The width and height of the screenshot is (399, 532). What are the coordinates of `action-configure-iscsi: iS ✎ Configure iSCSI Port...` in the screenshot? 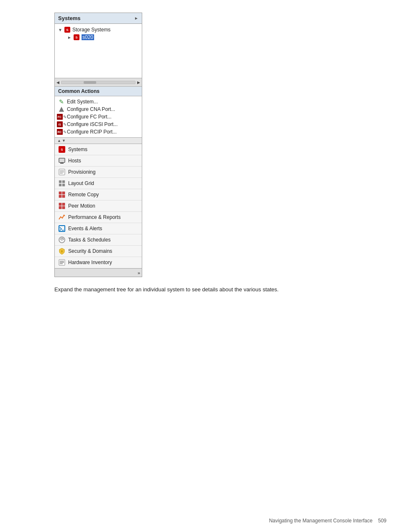 It's located at (98, 124).